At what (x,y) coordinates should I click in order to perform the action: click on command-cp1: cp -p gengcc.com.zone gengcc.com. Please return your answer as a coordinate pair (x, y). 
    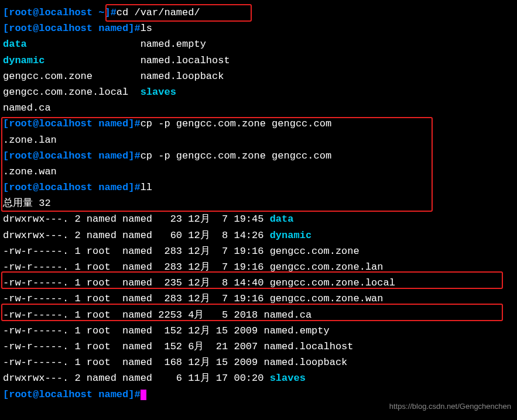
    Looking at the image, I should click on (236, 124).